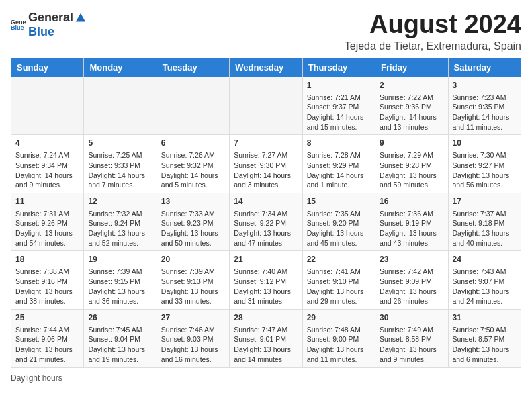 The width and height of the screenshot is (532, 411). Describe the element at coordinates (266, 164) in the screenshot. I see `calendar-cell: 7Sunrise: 7:27 AMSunset: 9:30 PMDaylight…` at that location.